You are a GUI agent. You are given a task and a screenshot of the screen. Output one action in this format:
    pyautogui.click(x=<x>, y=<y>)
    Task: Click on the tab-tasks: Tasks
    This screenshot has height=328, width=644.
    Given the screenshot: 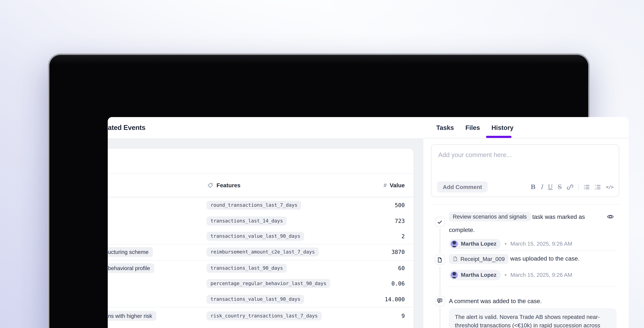 What is the action you would take?
    pyautogui.click(x=445, y=127)
    